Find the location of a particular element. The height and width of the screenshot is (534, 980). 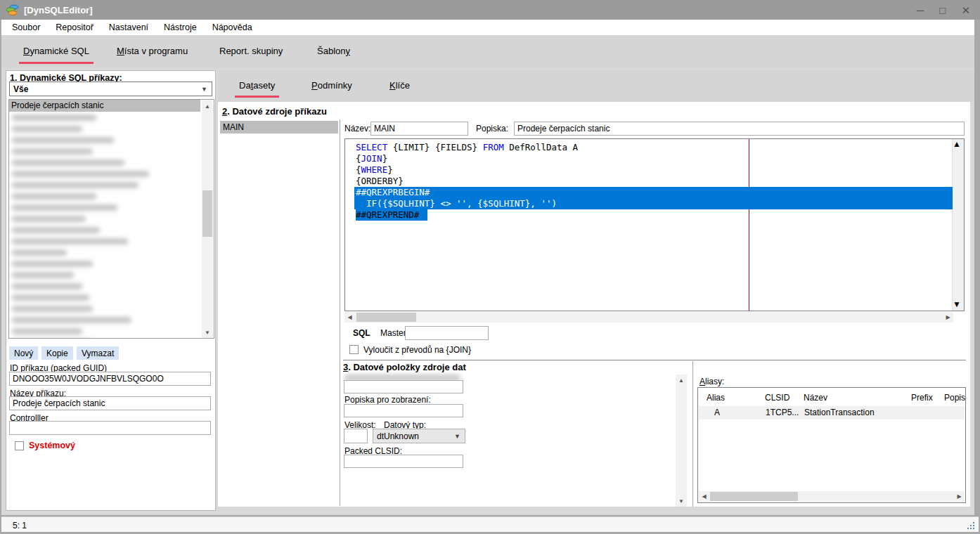

menu-item-nastaveni: Nastavení is located at coordinates (129, 27).